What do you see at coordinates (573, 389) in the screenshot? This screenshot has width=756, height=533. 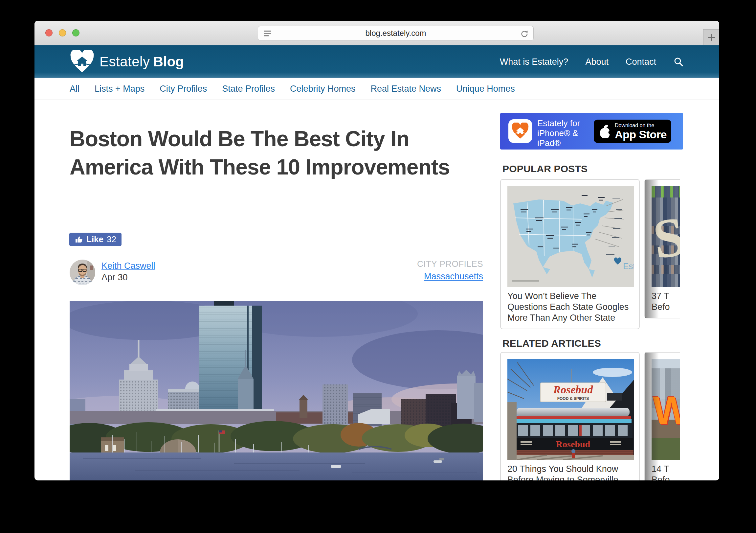 I see `rosebud-roof-sign: Rosebud` at bounding box center [573, 389].